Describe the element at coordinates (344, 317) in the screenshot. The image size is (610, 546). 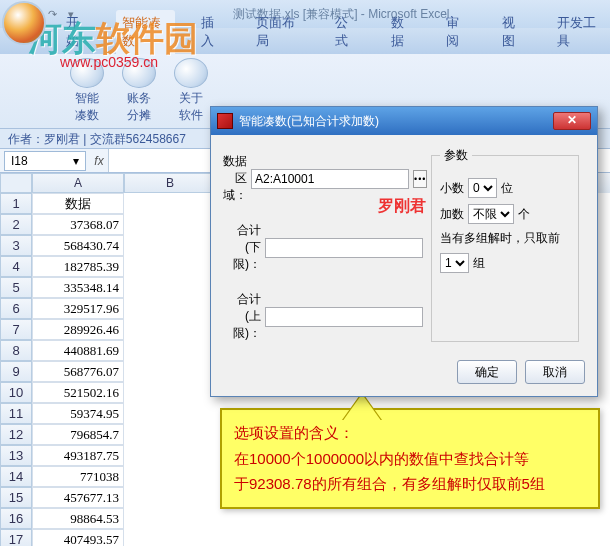
I see `upper-input` at that location.